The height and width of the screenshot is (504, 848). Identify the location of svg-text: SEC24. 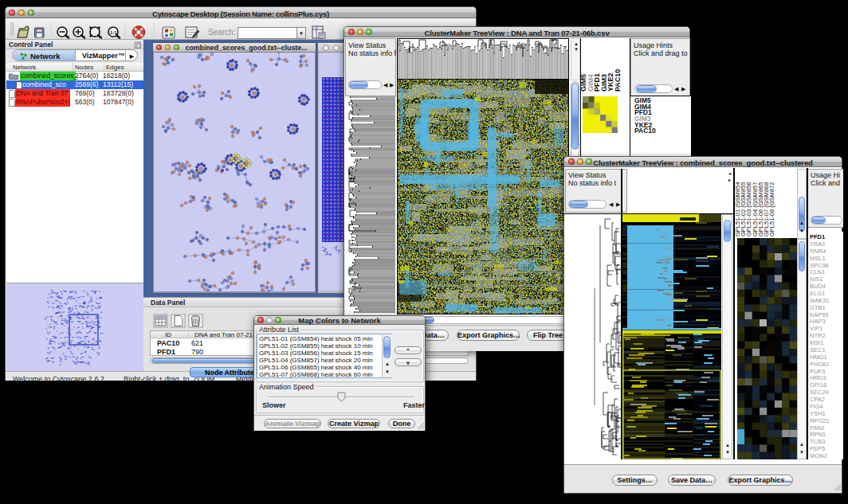
(819, 392).